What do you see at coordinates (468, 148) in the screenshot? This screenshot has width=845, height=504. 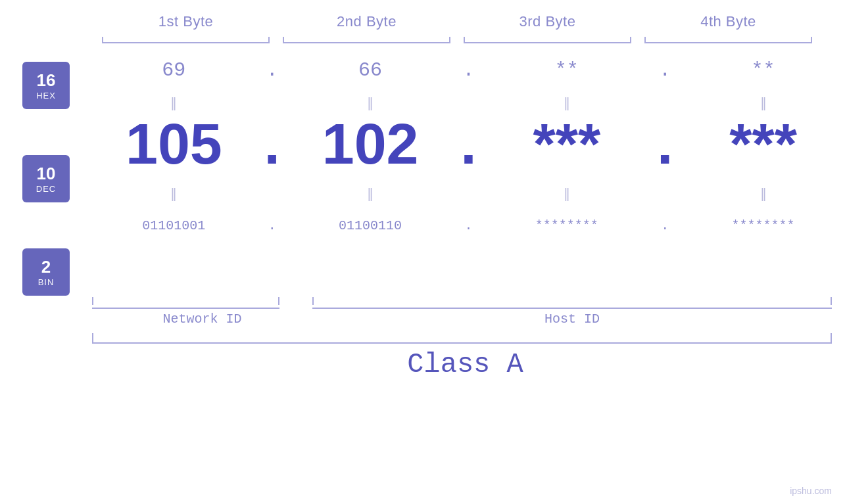 I see `dec-values-row: 105 . 102 . *** . ***` at bounding box center [468, 148].